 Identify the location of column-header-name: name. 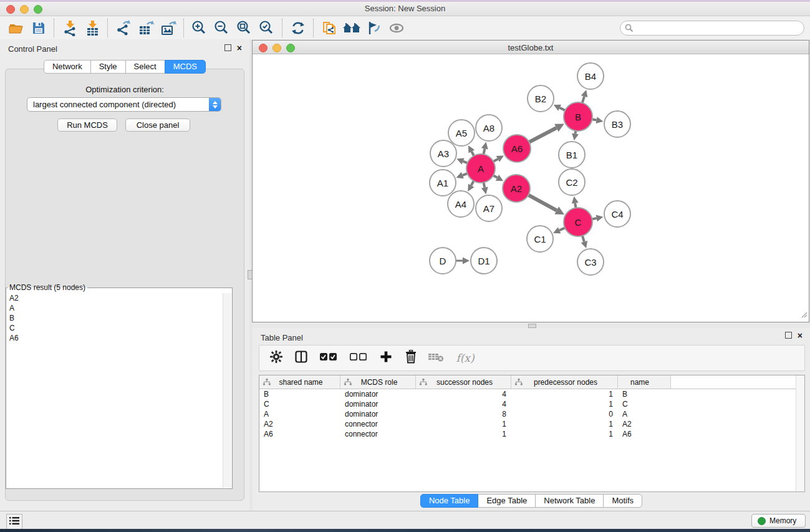
(645, 382).